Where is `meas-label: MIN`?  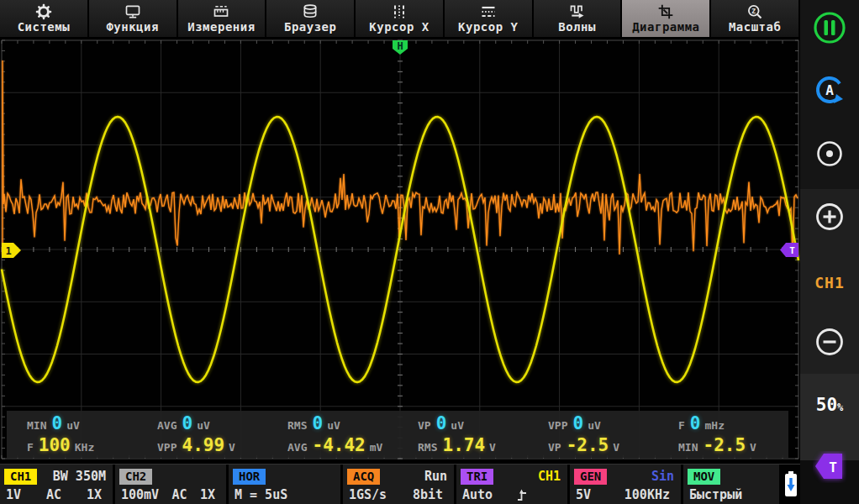 meas-label: MIN is located at coordinates (37, 425).